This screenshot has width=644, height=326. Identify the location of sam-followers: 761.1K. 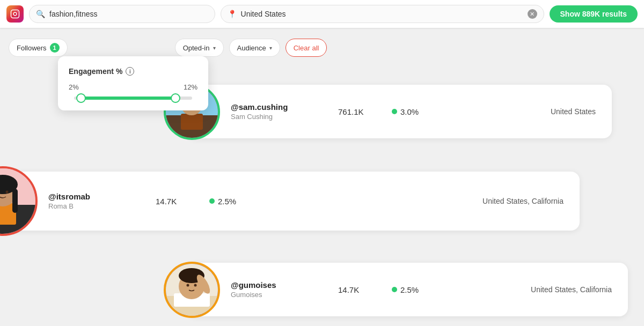
(365, 112).